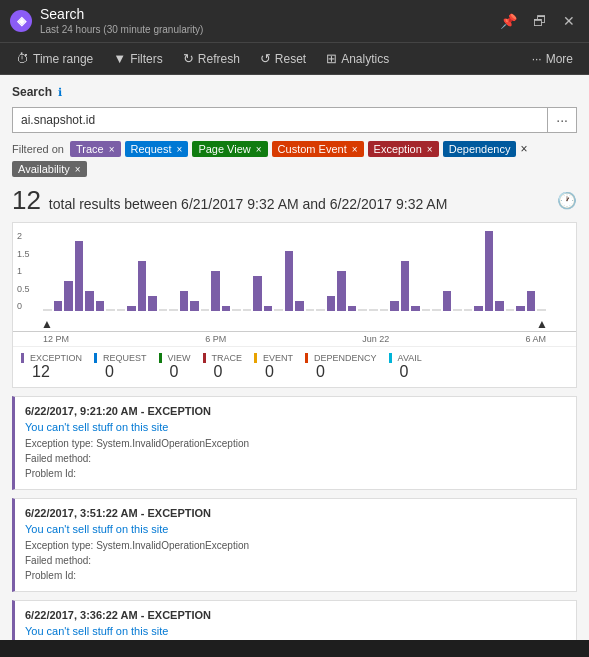  I want to click on y-label-0: 0, so click(24, 306).